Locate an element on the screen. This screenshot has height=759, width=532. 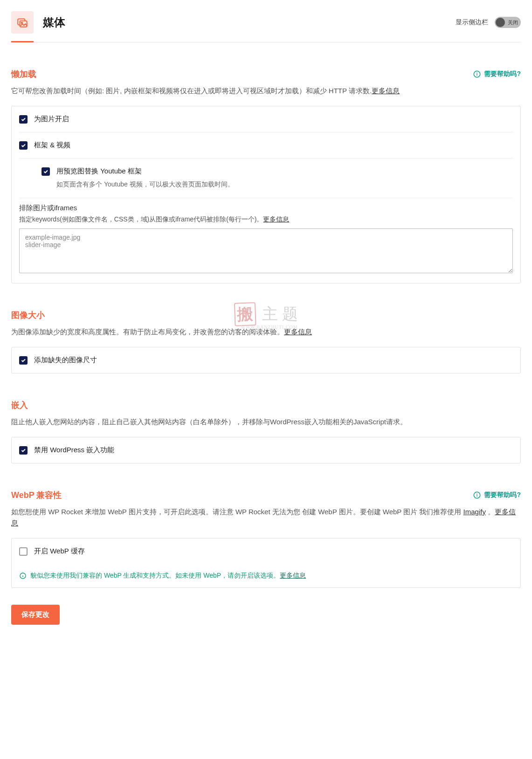
section-title-webp: WebP 兼容性 is located at coordinates (36, 495).